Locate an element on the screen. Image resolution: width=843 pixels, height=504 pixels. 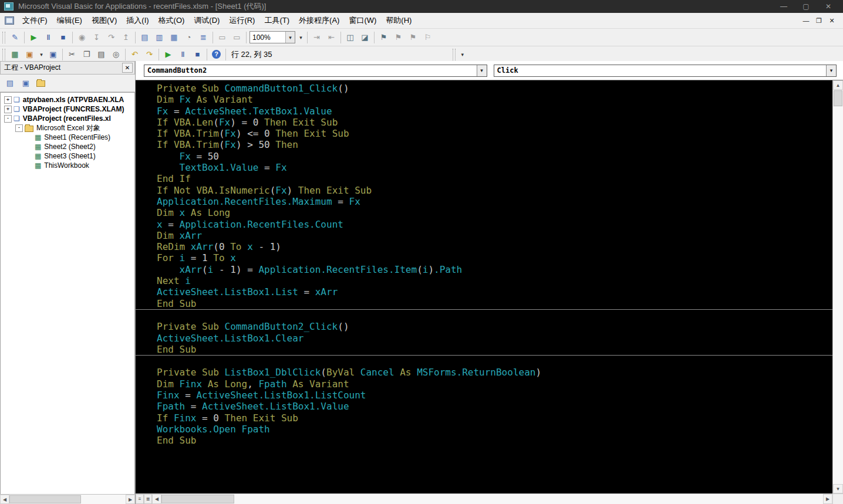
scrollbar-thumb is located at coordinates (45, 499).